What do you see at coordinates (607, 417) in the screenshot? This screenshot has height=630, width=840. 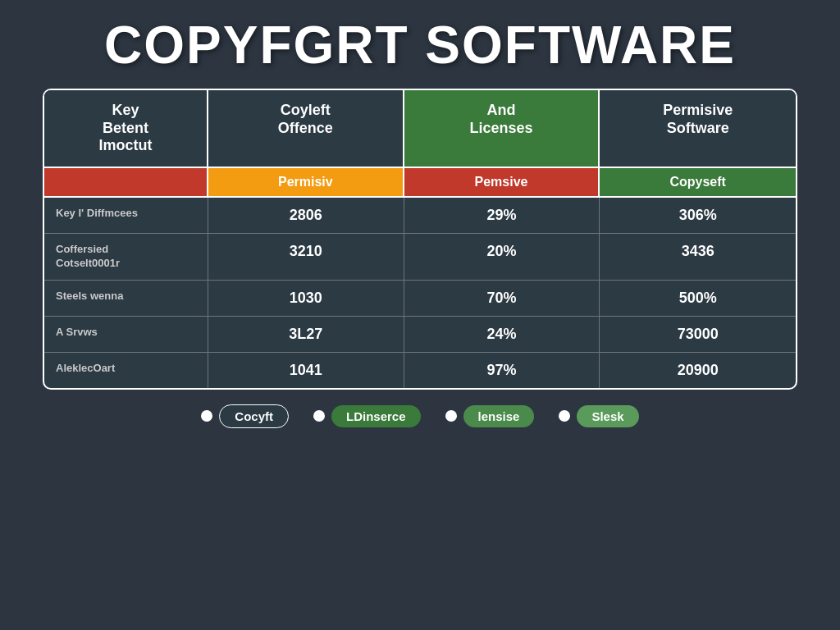 I see `legend-label-4: Slesk` at bounding box center [607, 417].